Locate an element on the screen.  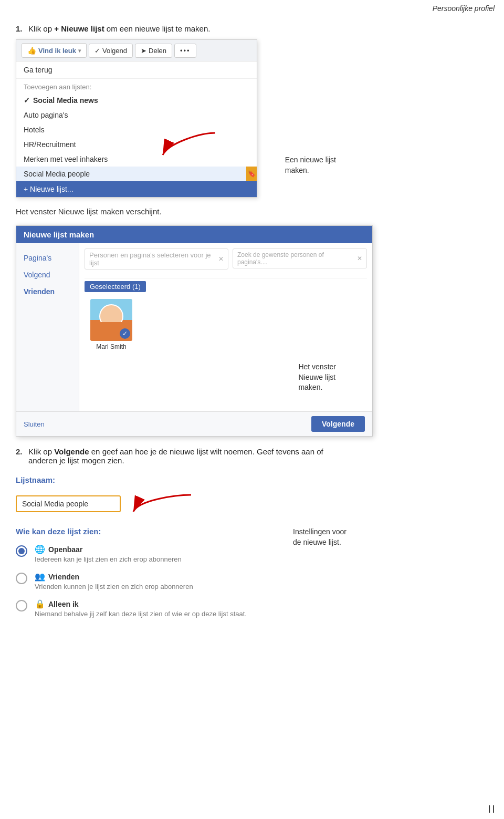
red-arrow is located at coordinates (189, 144).